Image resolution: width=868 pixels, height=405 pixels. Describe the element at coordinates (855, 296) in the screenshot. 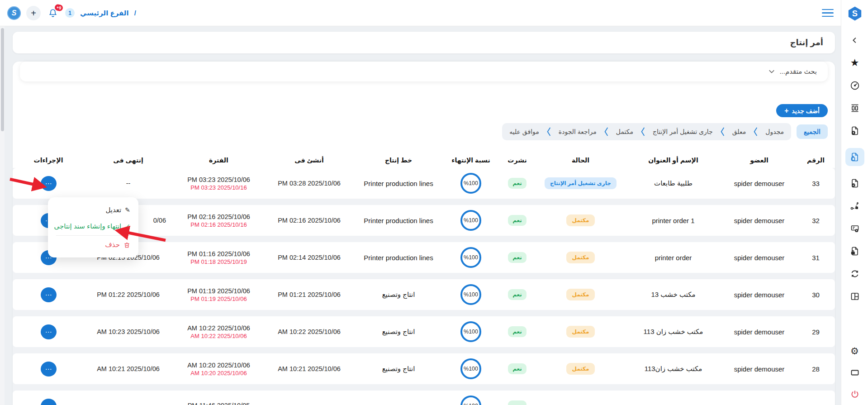

I see `layout-grid-icon` at that location.